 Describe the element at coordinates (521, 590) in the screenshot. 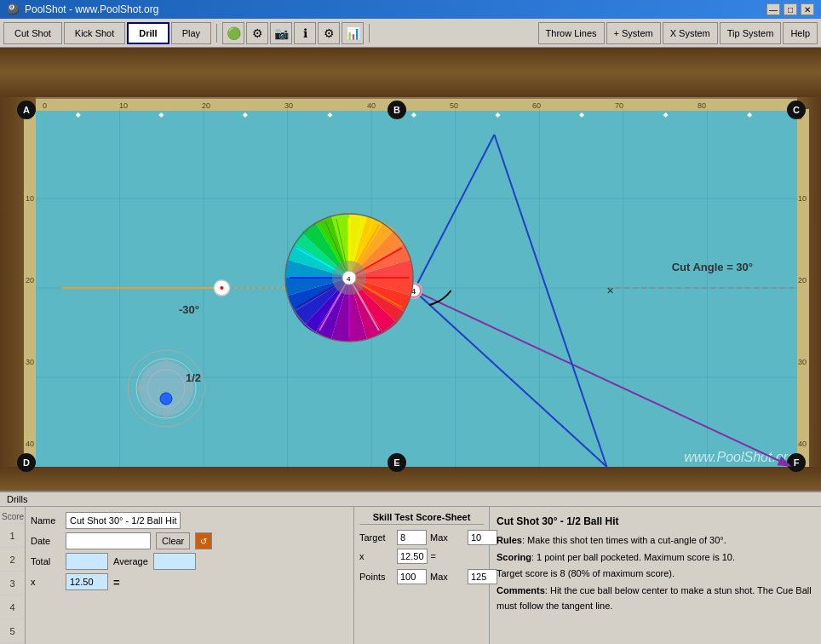

I see `comments-label: Comments` at that location.